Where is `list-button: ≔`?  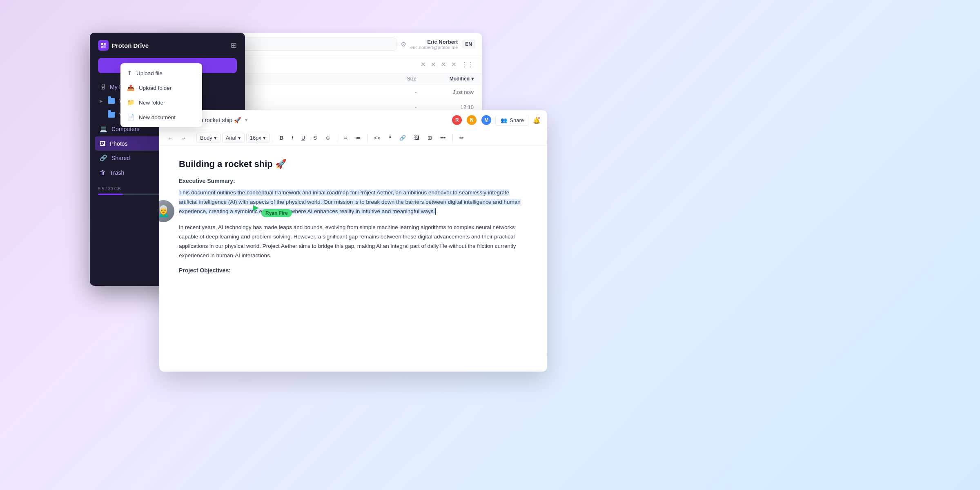 list-button: ≔ is located at coordinates (358, 138).